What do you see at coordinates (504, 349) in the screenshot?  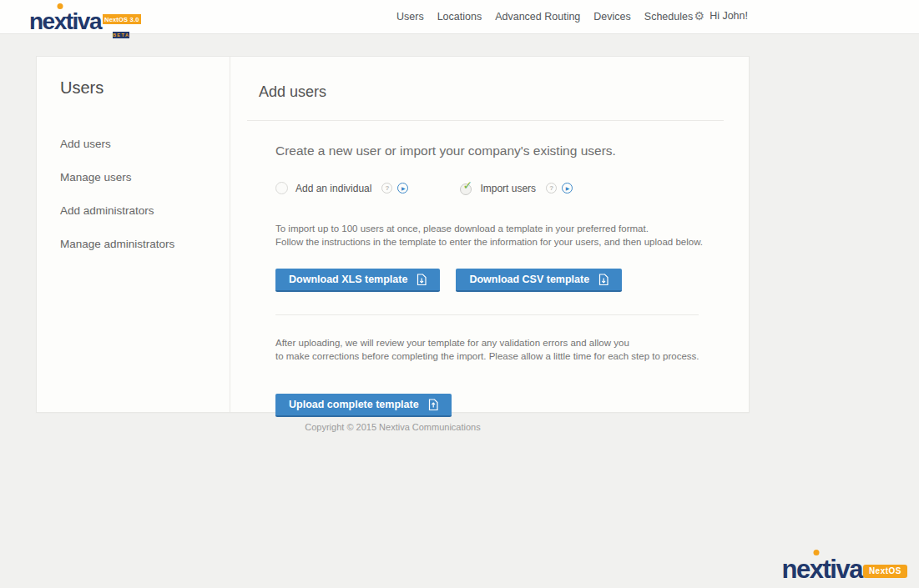 I see `upload-instructions: After uploading, we will review your tem…` at bounding box center [504, 349].